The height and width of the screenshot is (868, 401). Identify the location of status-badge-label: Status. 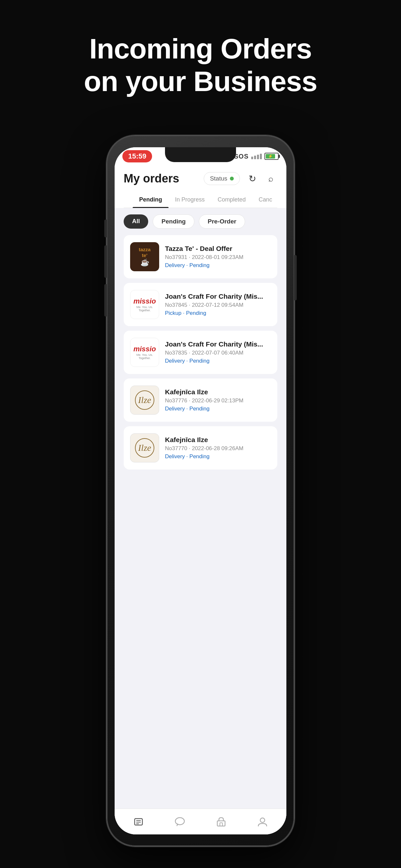
(219, 179).